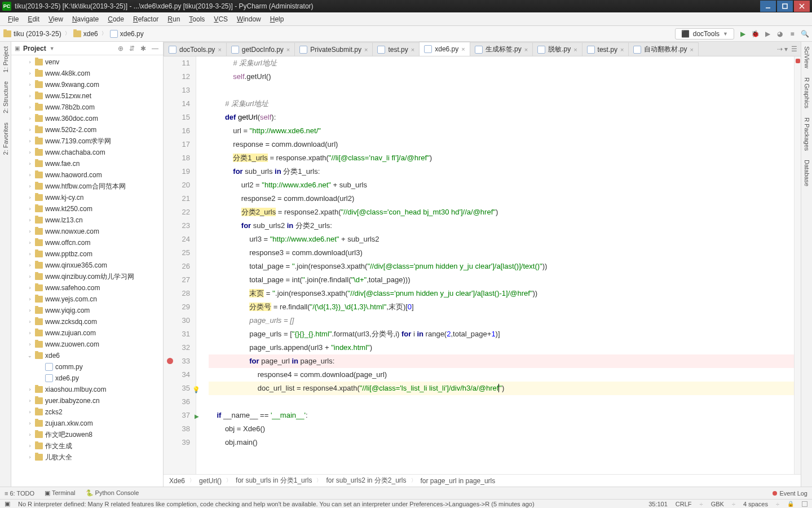  Describe the element at coordinates (177, 266) in the screenshot. I see `line-number: 26` at that location.